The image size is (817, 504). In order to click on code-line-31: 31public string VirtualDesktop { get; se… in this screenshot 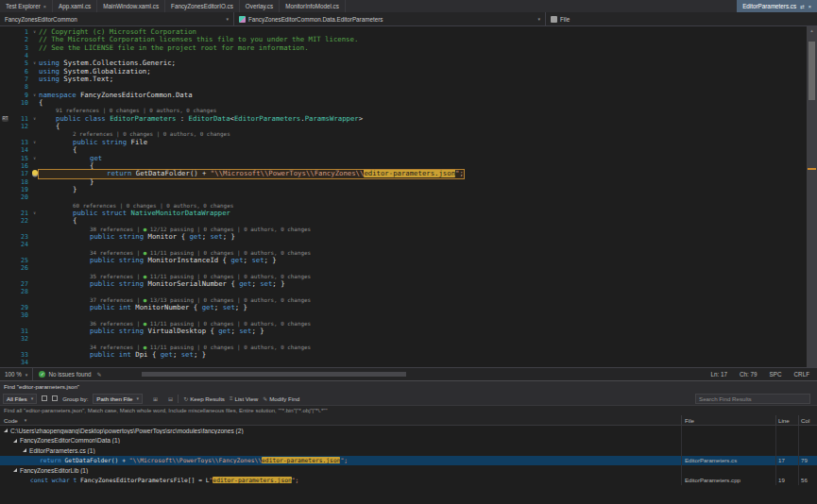, I will do `click(403, 331)`.